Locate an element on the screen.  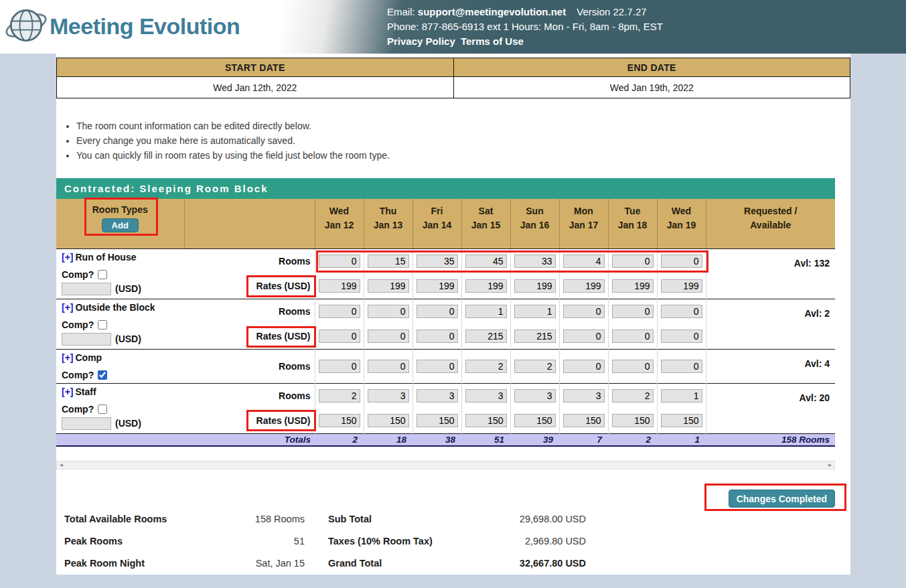
available-count: Avl: 2 is located at coordinates (770, 324).